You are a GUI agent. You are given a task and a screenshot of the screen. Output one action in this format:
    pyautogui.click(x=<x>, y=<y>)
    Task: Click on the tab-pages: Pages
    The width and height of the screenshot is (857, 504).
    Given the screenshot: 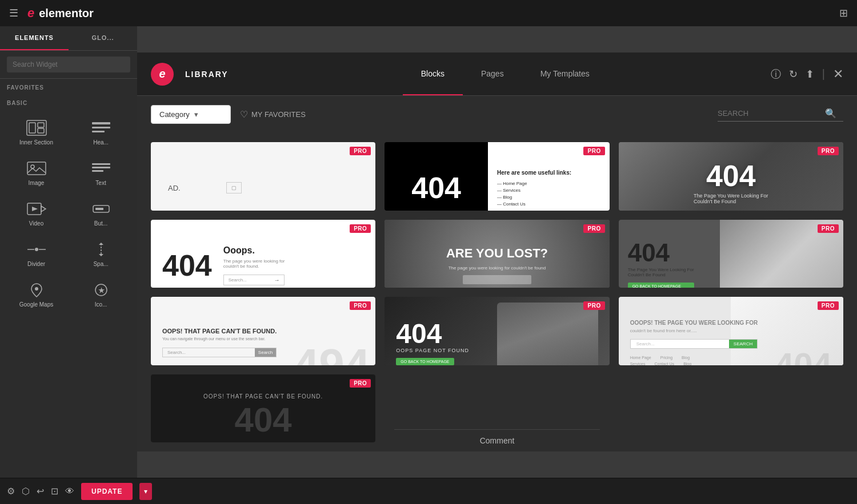 What is the action you would take?
    pyautogui.click(x=492, y=74)
    